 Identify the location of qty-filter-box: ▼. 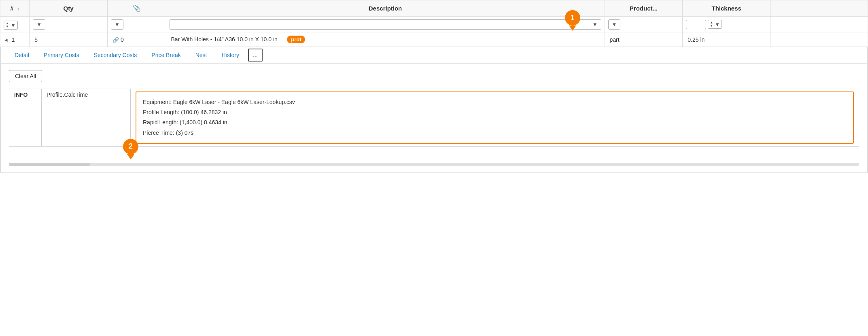
(39, 24).